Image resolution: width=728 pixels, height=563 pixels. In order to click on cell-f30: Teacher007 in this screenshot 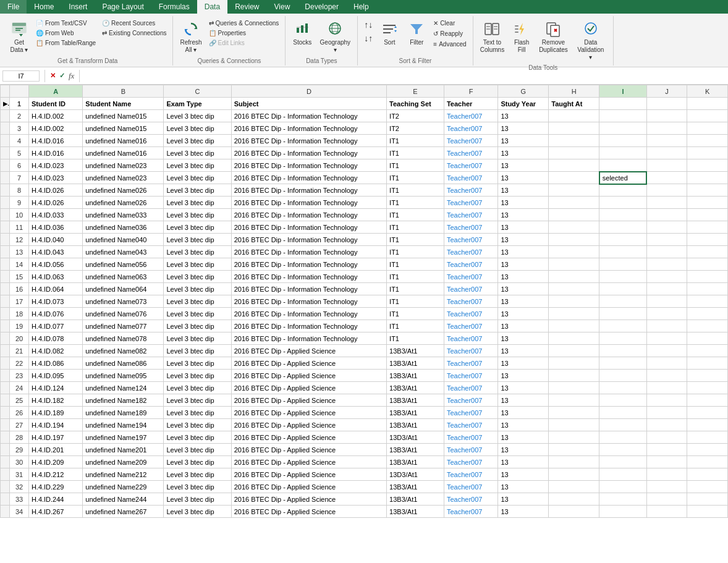, I will do `click(471, 462)`.